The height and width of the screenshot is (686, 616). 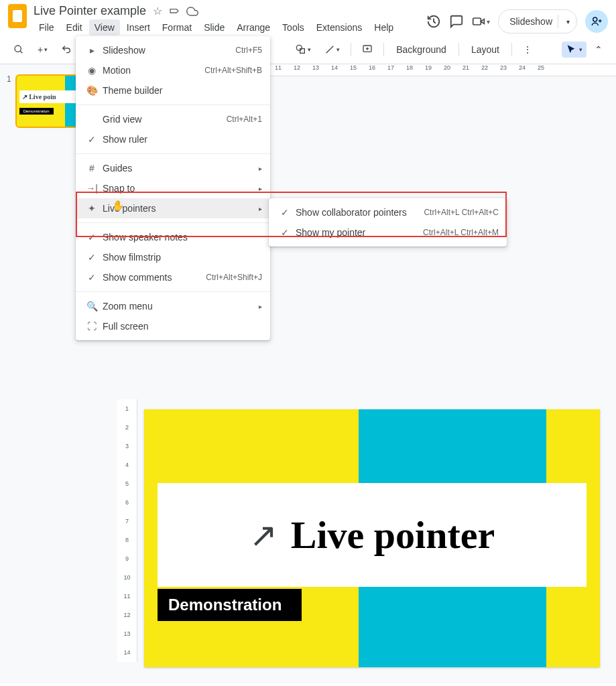 I want to click on comment-add-button, so click(x=367, y=50).